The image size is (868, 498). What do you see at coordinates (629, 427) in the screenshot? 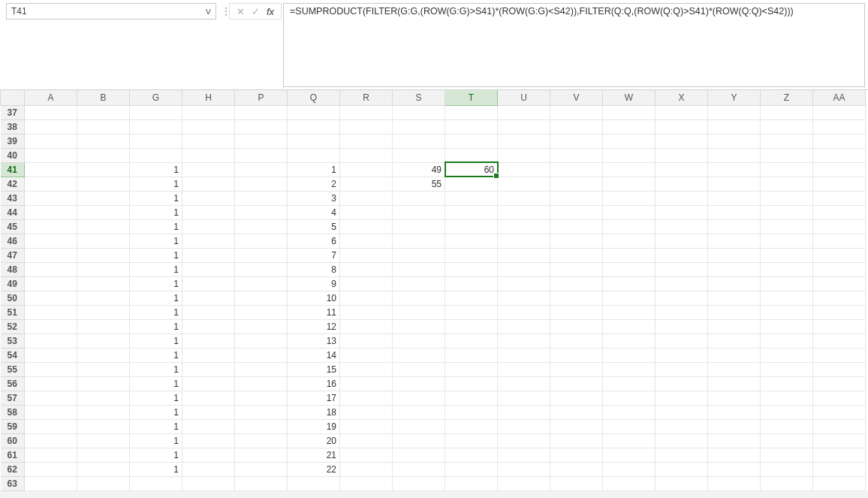
I see `cell-W59` at bounding box center [629, 427].